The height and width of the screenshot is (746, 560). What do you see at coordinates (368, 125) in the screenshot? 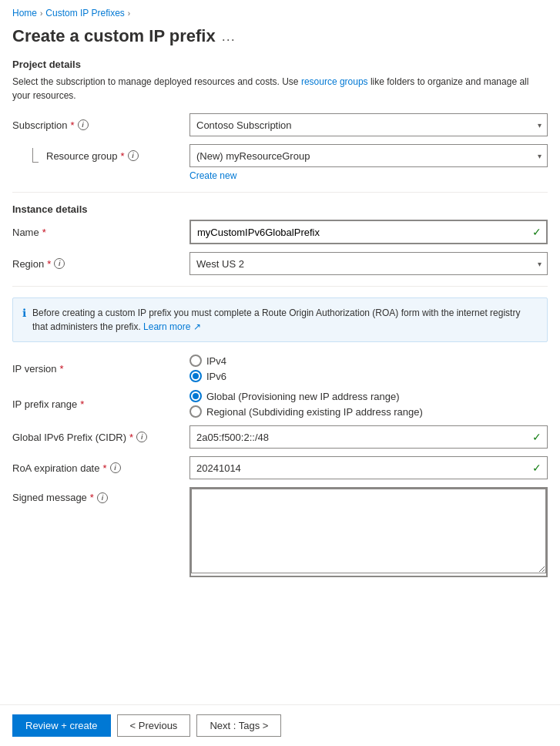
I see `subscription-control: Contoso Subscription ▾` at bounding box center [368, 125].